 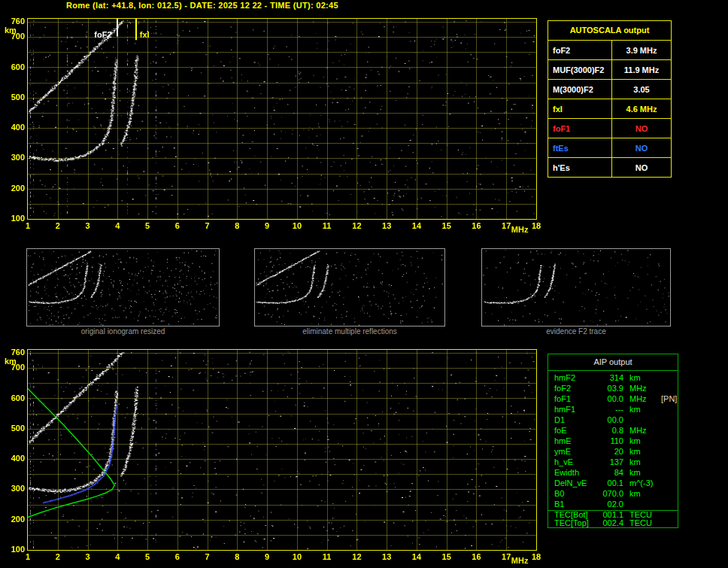 What do you see at coordinates (609, 31) in the screenshot?
I see `autoscala-panel-header: AUTOSCALA output` at bounding box center [609, 31].